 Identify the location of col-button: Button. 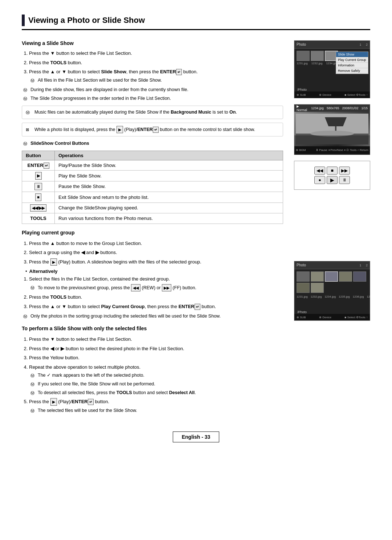
(38, 155).